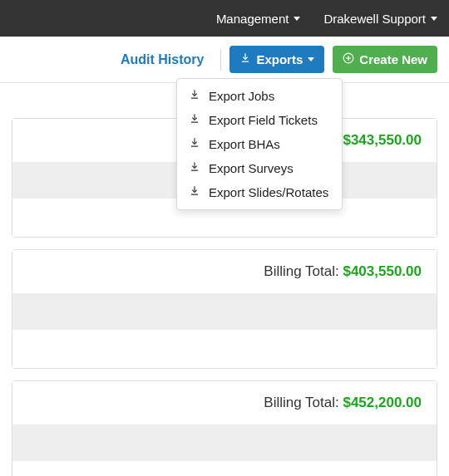  What do you see at coordinates (382, 402) in the screenshot?
I see `billing-total-value: $452,200.00` at bounding box center [382, 402].